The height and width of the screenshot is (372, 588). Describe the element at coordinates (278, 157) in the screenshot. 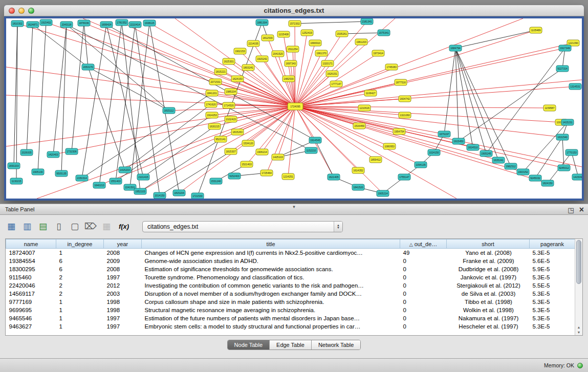

I see `graph-node: 1425103` at that location.